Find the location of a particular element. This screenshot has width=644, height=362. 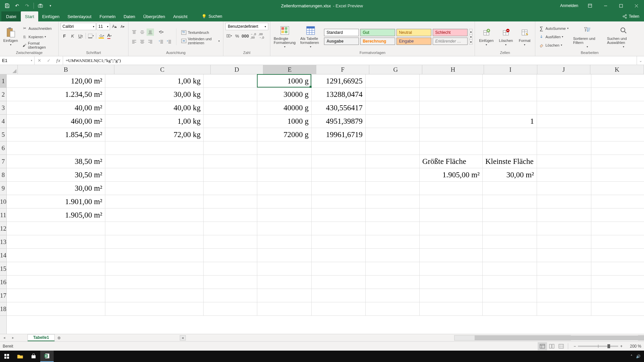

cell-J15 is located at coordinates (564, 269).